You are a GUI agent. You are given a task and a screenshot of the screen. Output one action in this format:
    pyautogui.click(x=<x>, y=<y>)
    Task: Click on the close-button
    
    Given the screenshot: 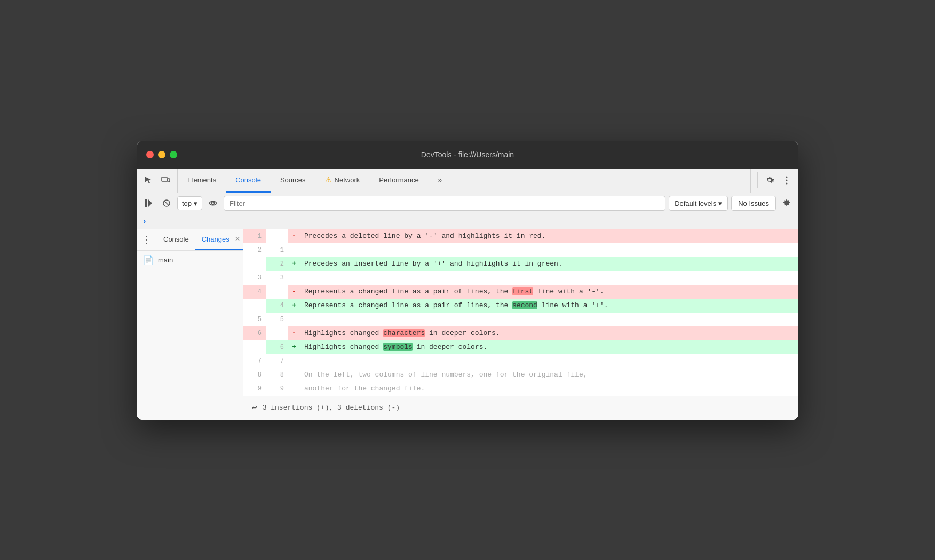 What is the action you would take?
    pyautogui.click(x=150, y=155)
    